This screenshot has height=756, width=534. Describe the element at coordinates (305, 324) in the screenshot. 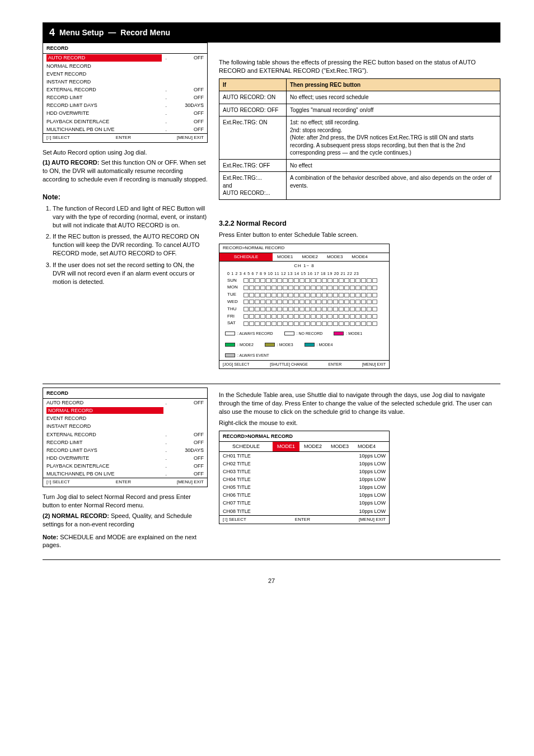

I see `schedule-row: SAT` at that location.